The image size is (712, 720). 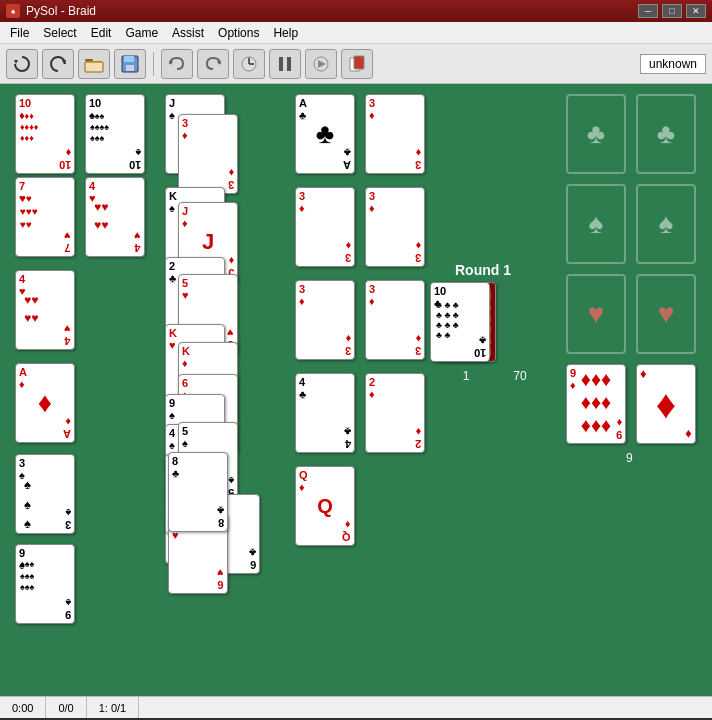 What do you see at coordinates (666, 224) in the screenshot?
I see `foundation-spades-2: ♠` at bounding box center [666, 224].